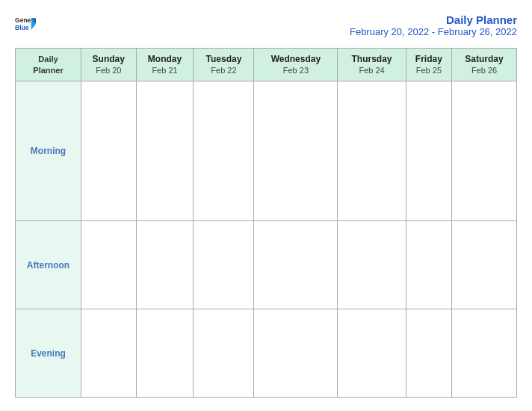  I want to click on cell-afternoon-wednesday, so click(296, 265).